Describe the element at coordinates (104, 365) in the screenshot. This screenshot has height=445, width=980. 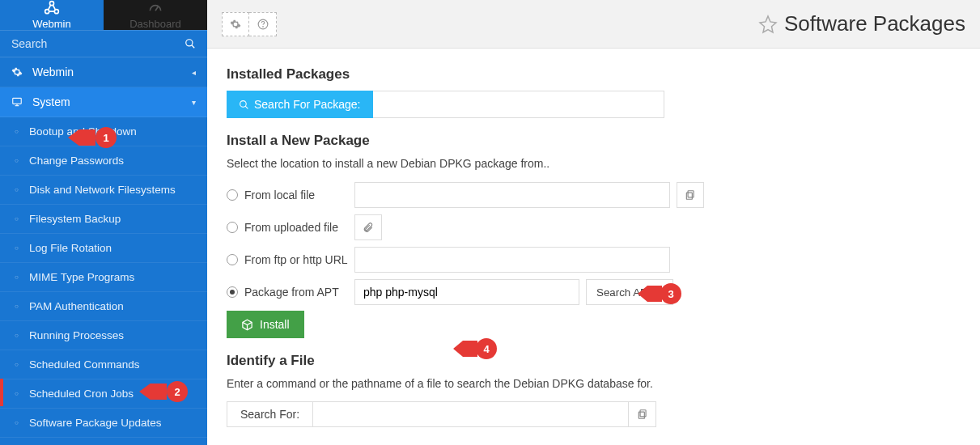
I see `sidebar-subitem: Scheduled Commands` at that location.